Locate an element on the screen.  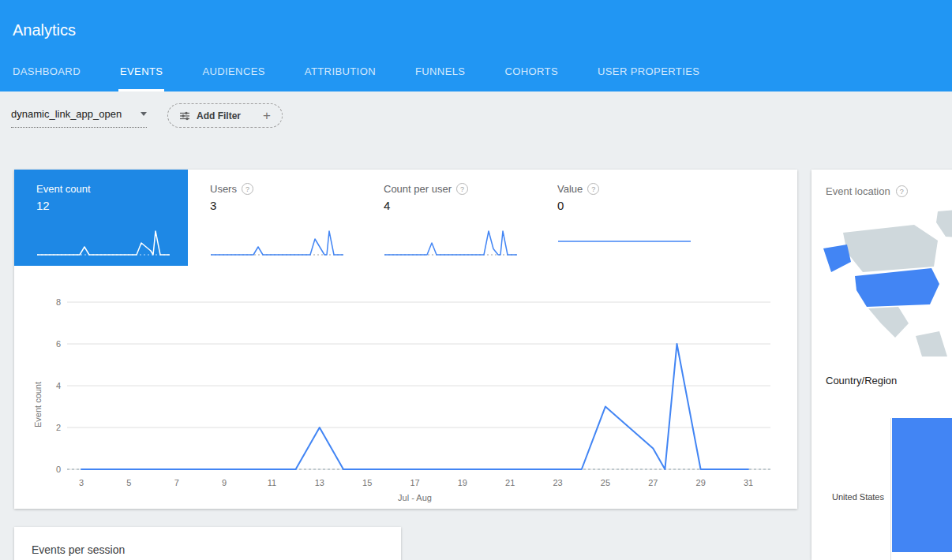
nav-tab-attribution: ATTRIBUTION is located at coordinates (340, 79).